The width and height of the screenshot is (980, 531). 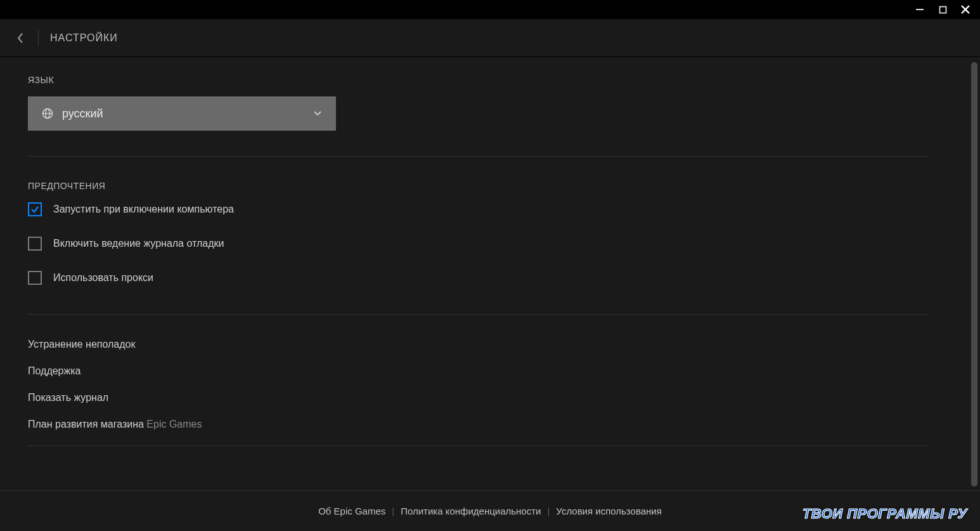 What do you see at coordinates (488, 244) in the screenshot?
I see `pref-row-debug-log: Включить ведение журнала отладки` at bounding box center [488, 244].